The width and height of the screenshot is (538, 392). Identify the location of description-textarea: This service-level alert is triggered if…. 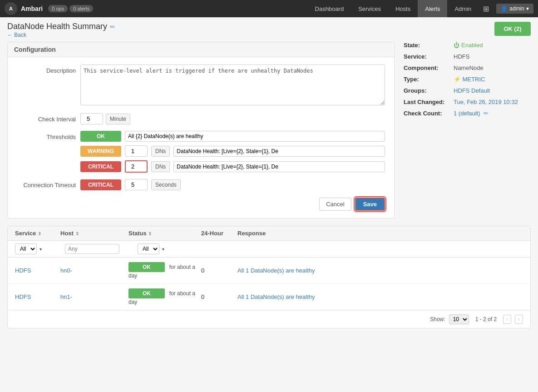
(232, 85).